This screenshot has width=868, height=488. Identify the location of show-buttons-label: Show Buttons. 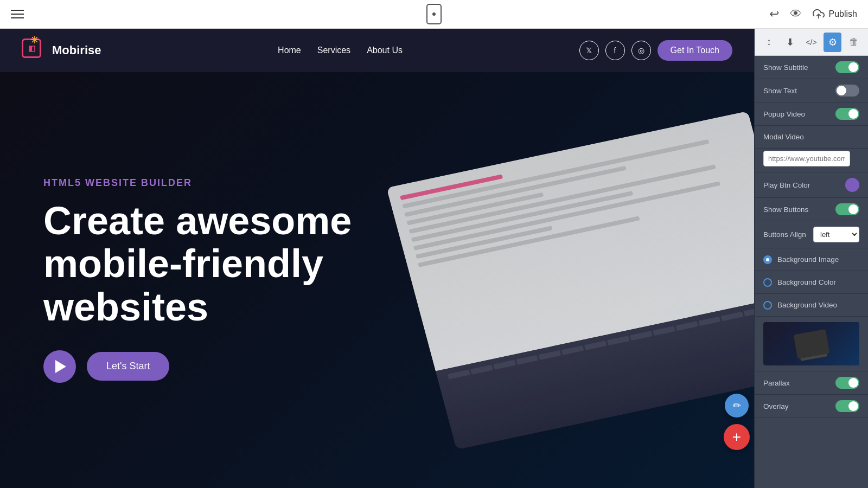
(786, 209).